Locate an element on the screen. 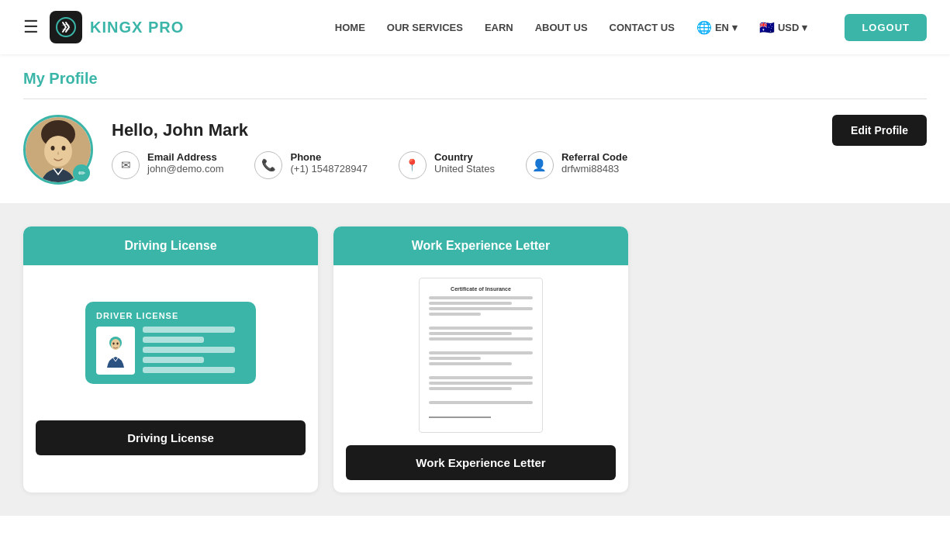 This screenshot has height=560, width=950. country-field: 📍 Country United States is located at coordinates (447, 165).